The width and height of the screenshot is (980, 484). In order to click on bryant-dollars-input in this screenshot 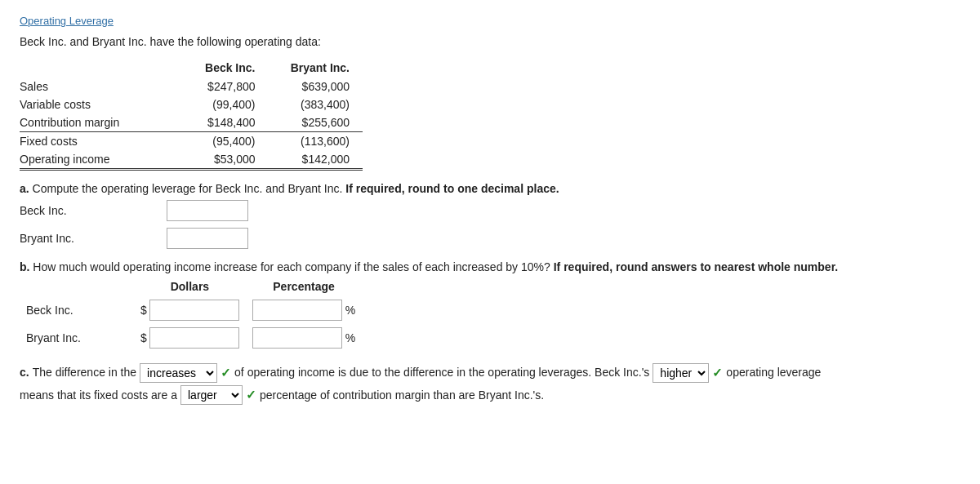, I will do `click(194, 338)`.